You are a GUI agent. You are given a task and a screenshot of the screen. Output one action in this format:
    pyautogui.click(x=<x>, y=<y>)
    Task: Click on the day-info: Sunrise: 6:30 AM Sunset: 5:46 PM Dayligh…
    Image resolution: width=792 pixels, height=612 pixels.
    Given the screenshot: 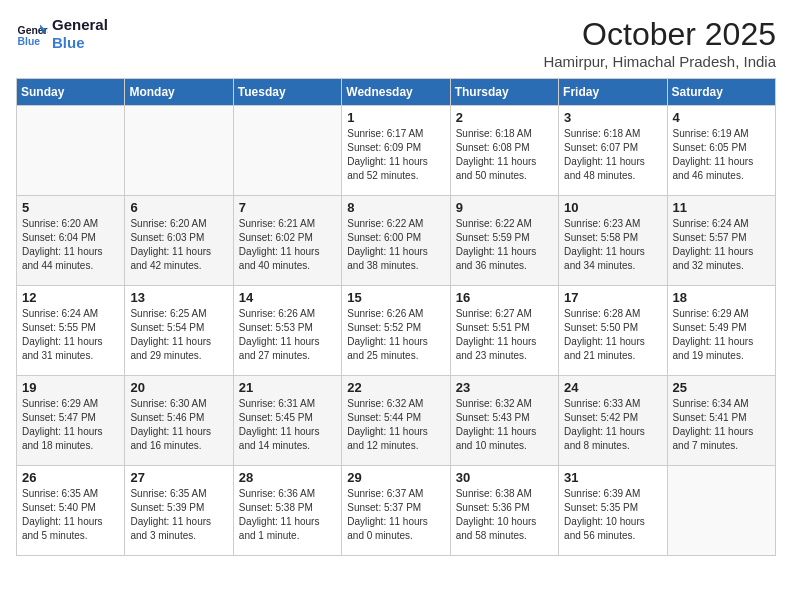 What is the action you would take?
    pyautogui.click(x=178, y=425)
    